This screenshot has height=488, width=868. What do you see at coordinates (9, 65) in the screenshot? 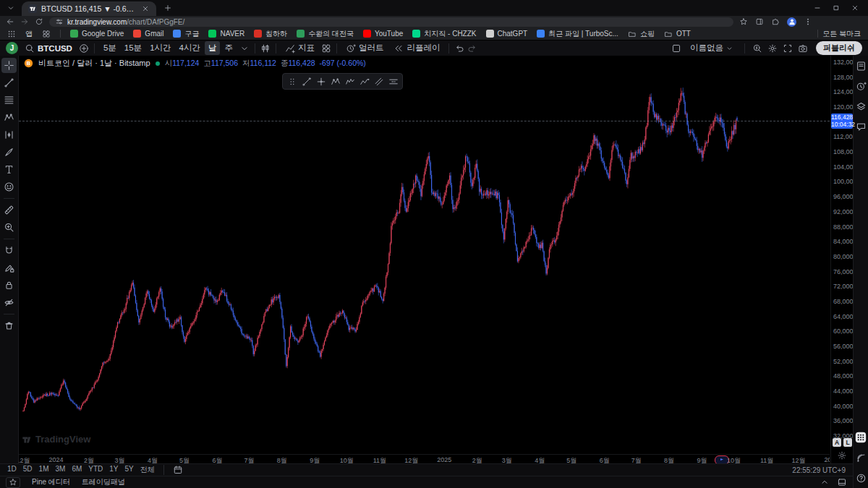
I see `crosshair-tool` at bounding box center [9, 65].